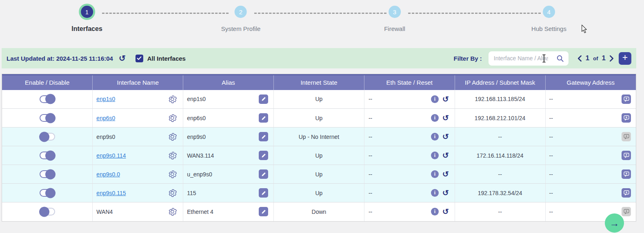 This screenshot has width=644, height=233. I want to click on interface-name-link: WAN4, so click(104, 212).